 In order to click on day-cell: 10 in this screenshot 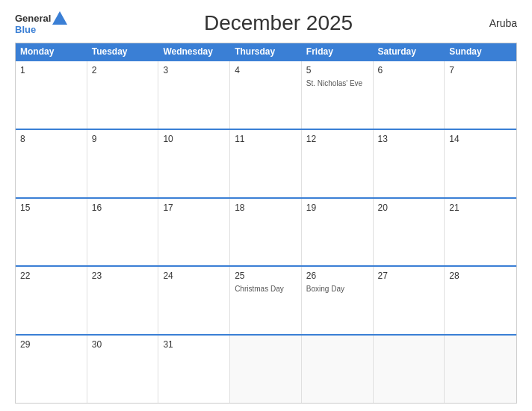, I will do `click(194, 164)`.